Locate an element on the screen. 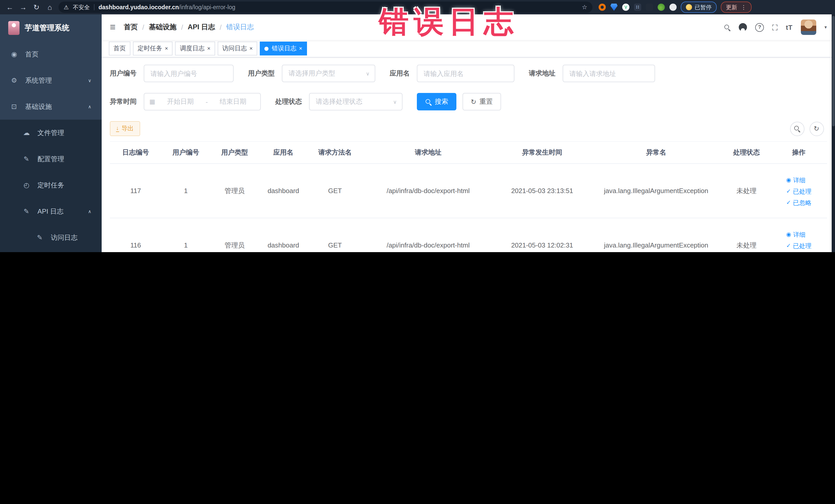  chrome-update-badge: 更新 ⋮ is located at coordinates (736, 7).